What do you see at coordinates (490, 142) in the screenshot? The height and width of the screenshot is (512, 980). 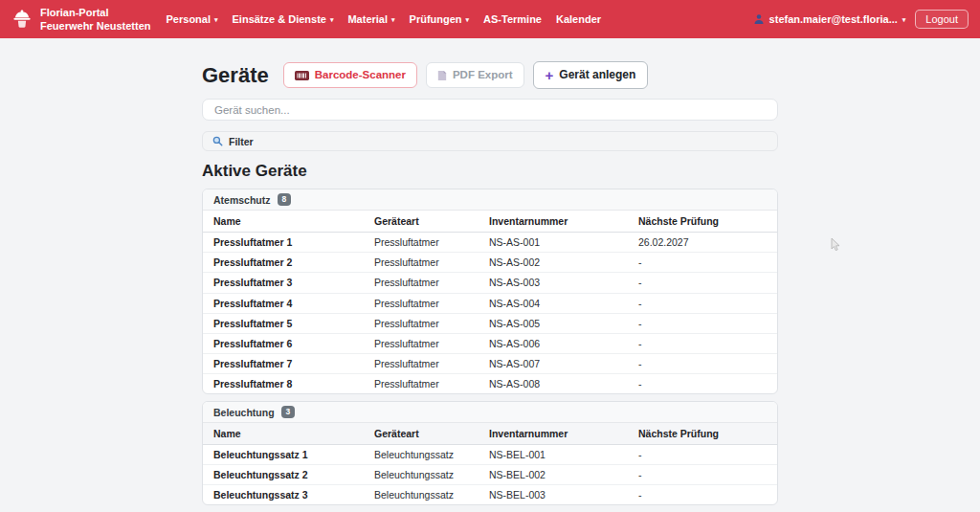 I see `filter-toggle: Filter` at bounding box center [490, 142].